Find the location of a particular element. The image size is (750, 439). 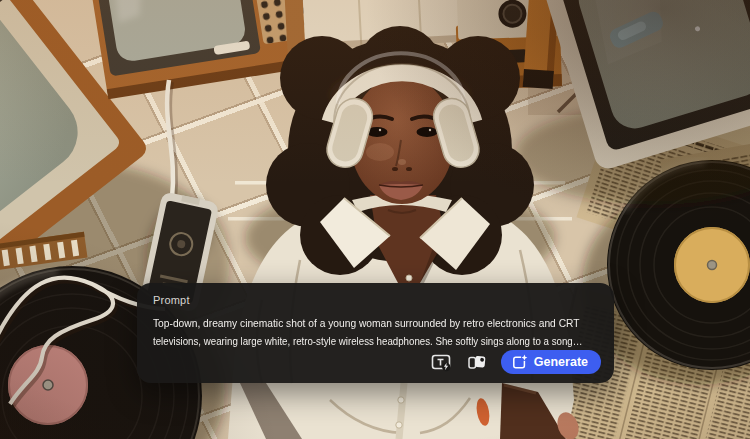

prompt-line-2: televisions, wearing large white, retro-… is located at coordinates (341, 341).